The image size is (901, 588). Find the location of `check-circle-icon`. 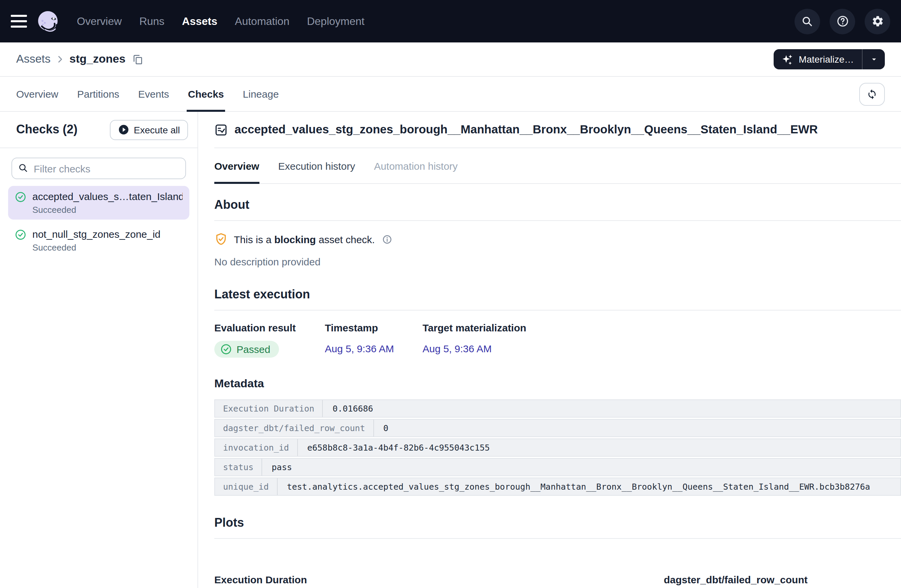

check-circle-icon is located at coordinates (226, 349).